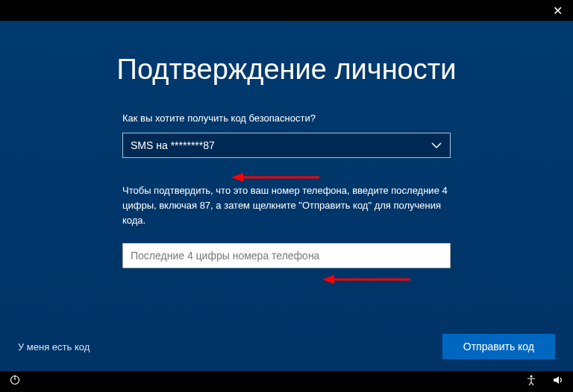 This screenshot has width=573, height=392. I want to click on method-select: SMS на ********87, so click(286, 145).